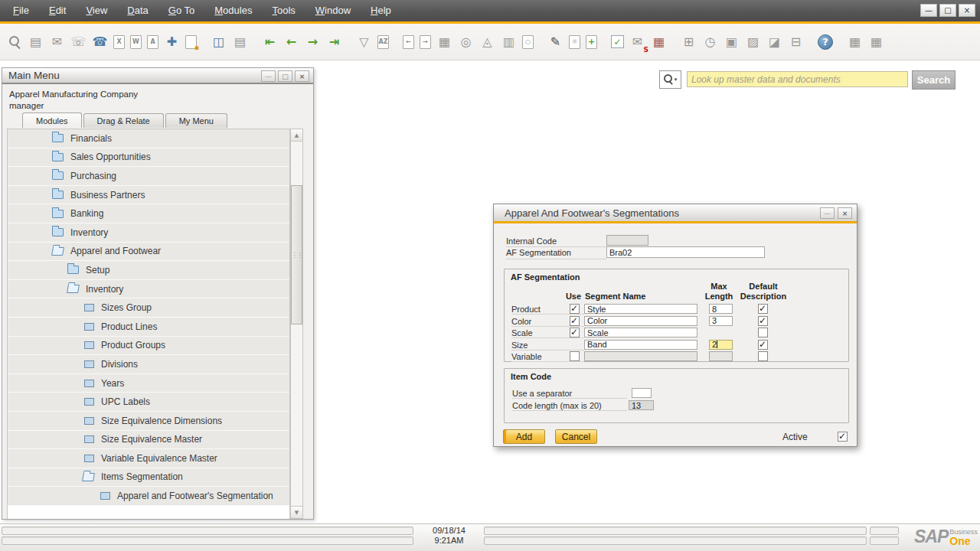  Describe the element at coordinates (57, 11) in the screenshot. I see `menu-item: Edit` at that location.